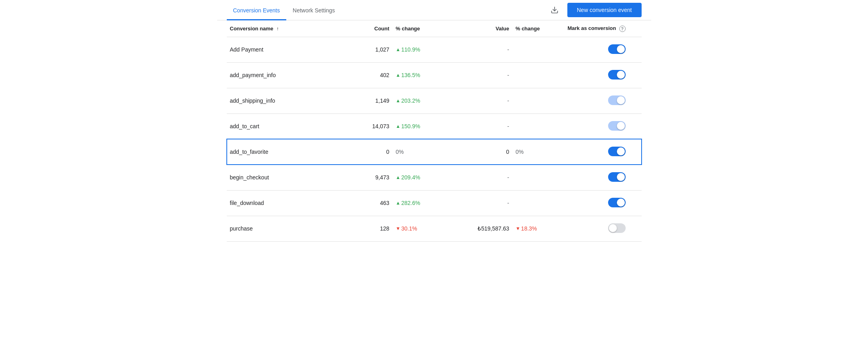 The width and height of the screenshot is (868, 338). Describe the element at coordinates (291, 203) in the screenshot. I see `cell-name: file_download` at that location.